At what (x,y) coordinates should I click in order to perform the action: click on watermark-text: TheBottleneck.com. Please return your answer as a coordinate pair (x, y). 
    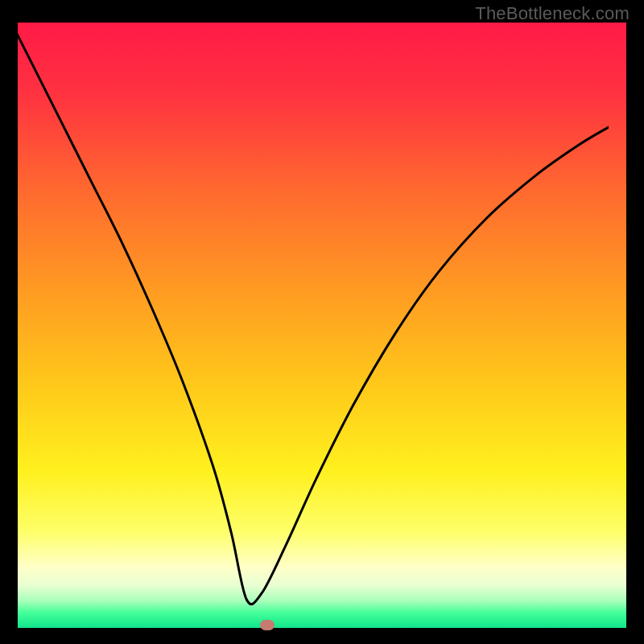
    Looking at the image, I should click on (552, 14).